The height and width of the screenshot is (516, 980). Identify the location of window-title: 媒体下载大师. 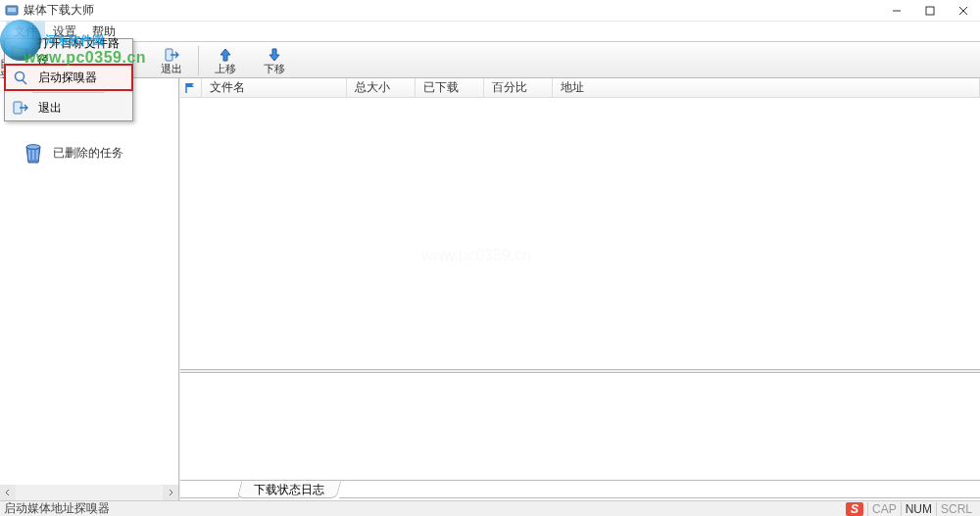
(452, 10).